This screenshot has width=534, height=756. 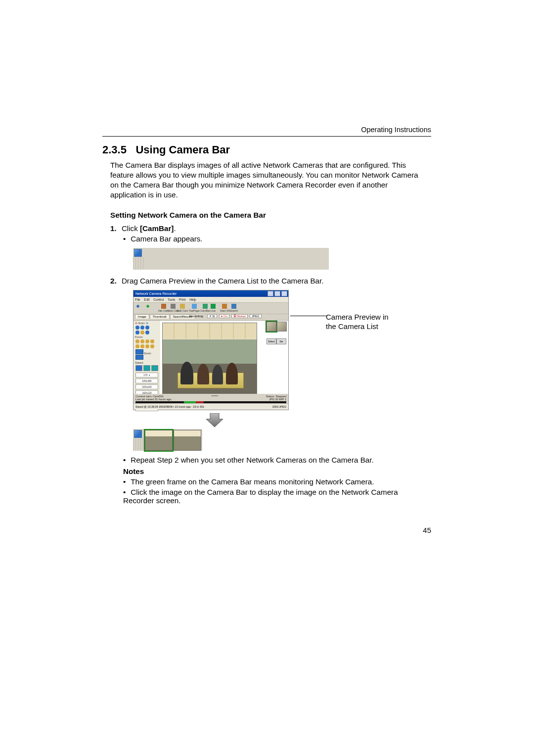 What do you see at coordinates (222, 281) in the screenshot?
I see `step-2-text: Drag Camera Preview in the Camera List t…` at bounding box center [222, 281].